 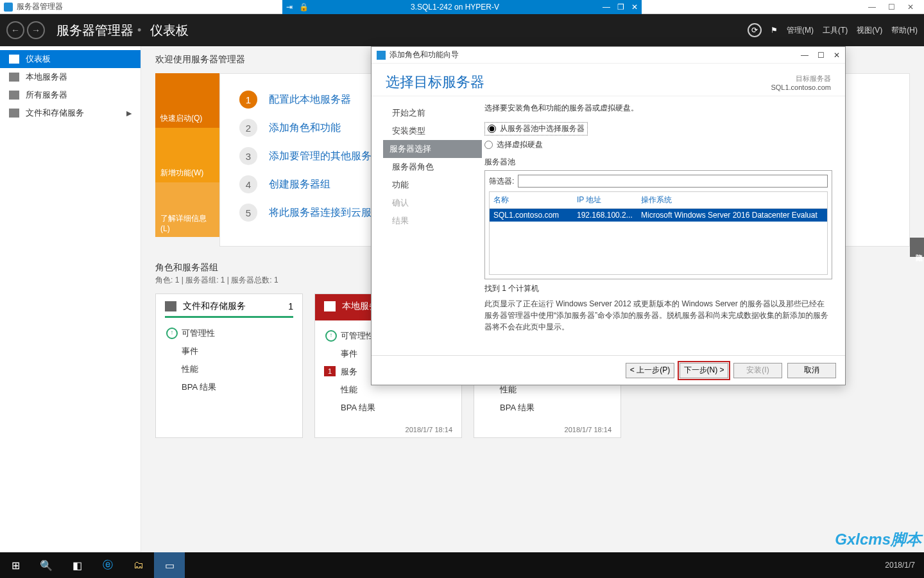 What do you see at coordinates (650, 371) in the screenshot?
I see `prev-button: < 上一步(P)` at bounding box center [650, 371].